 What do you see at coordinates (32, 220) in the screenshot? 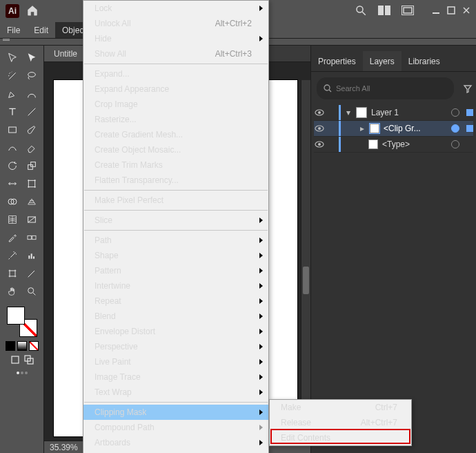
I see `gradient-tool` at bounding box center [32, 220].